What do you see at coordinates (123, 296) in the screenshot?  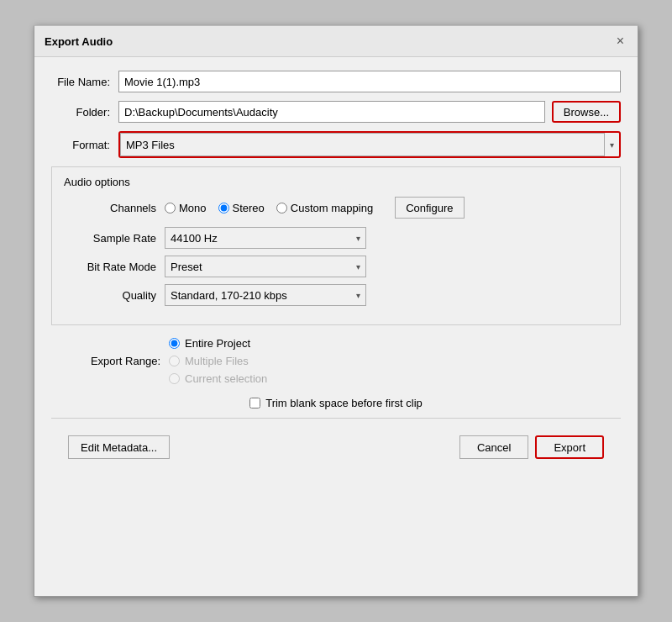 I see `quality-label: Quality` at bounding box center [123, 296].